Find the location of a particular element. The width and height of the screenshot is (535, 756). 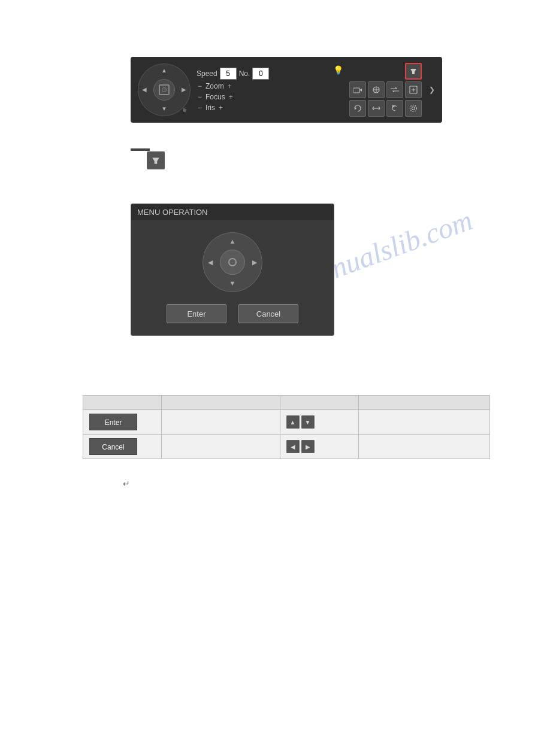

dialog-right-arrow: ▶ is located at coordinates (255, 262).